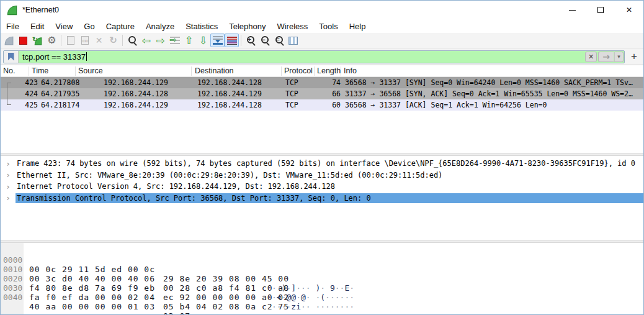 The height and width of the screenshot is (315, 644). What do you see at coordinates (601, 10) in the screenshot?
I see `window-controls: ✕` at bounding box center [601, 10].